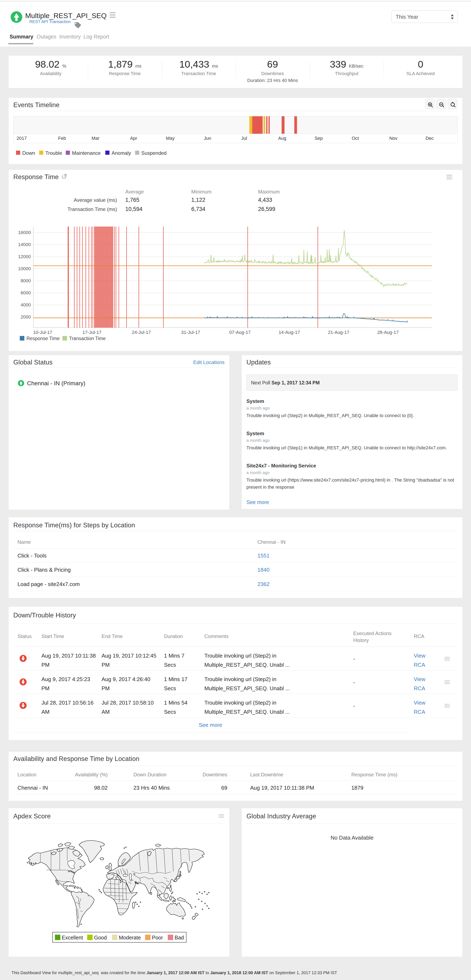  What do you see at coordinates (388, 332) in the screenshot?
I see `svg-text: 28-Aug-17` at bounding box center [388, 332].